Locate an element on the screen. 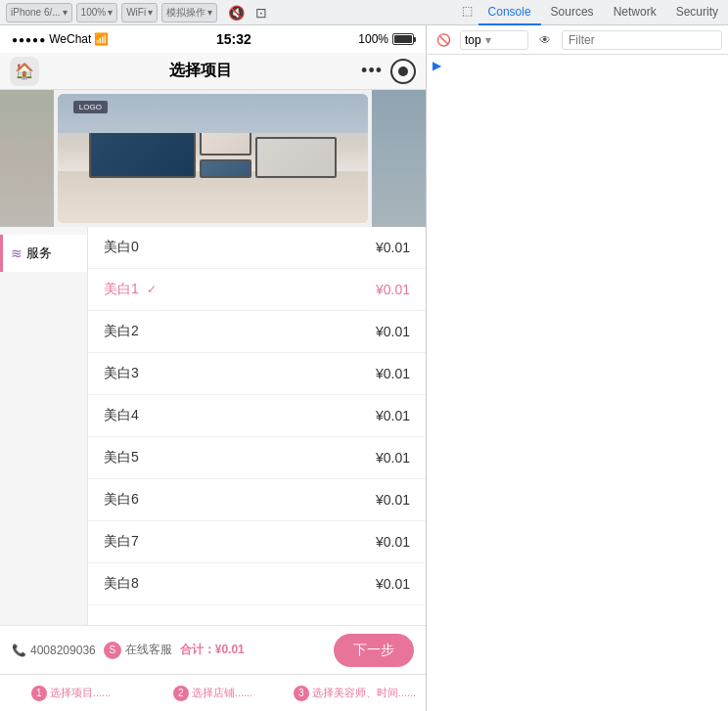 The image size is (728, 711). service-label: 在线客服 is located at coordinates (149, 649).